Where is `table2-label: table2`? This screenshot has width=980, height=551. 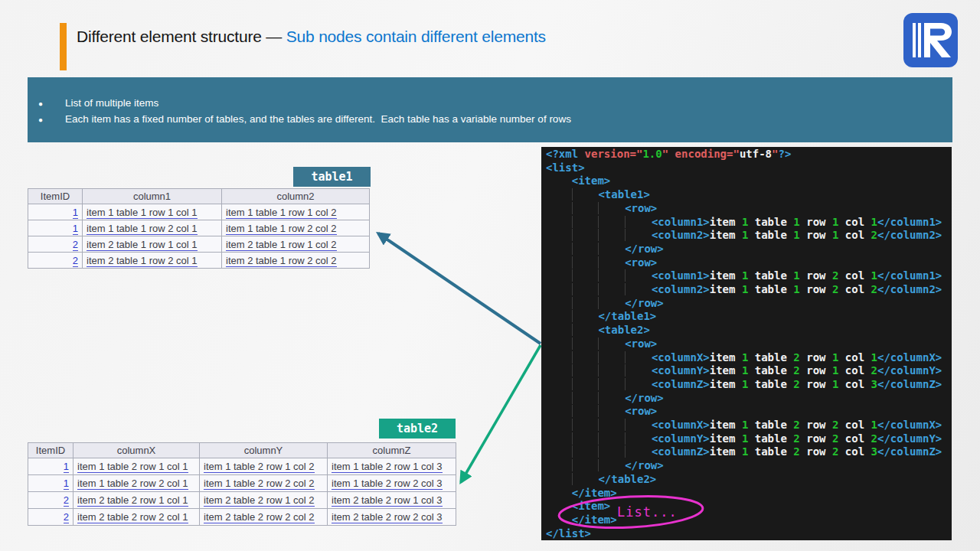 table2-label: table2 is located at coordinates (417, 429).